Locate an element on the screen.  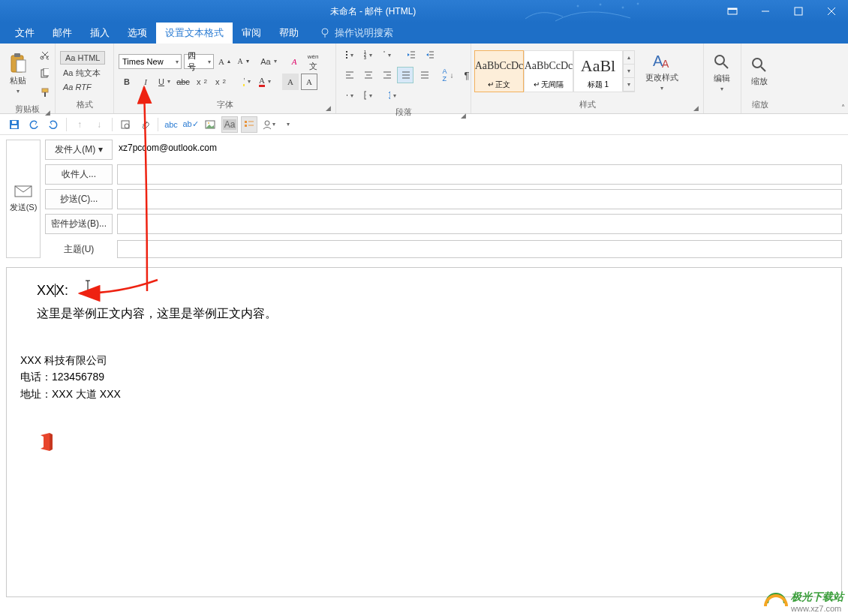
subscript-button: x2 is located at coordinates (202, 82).